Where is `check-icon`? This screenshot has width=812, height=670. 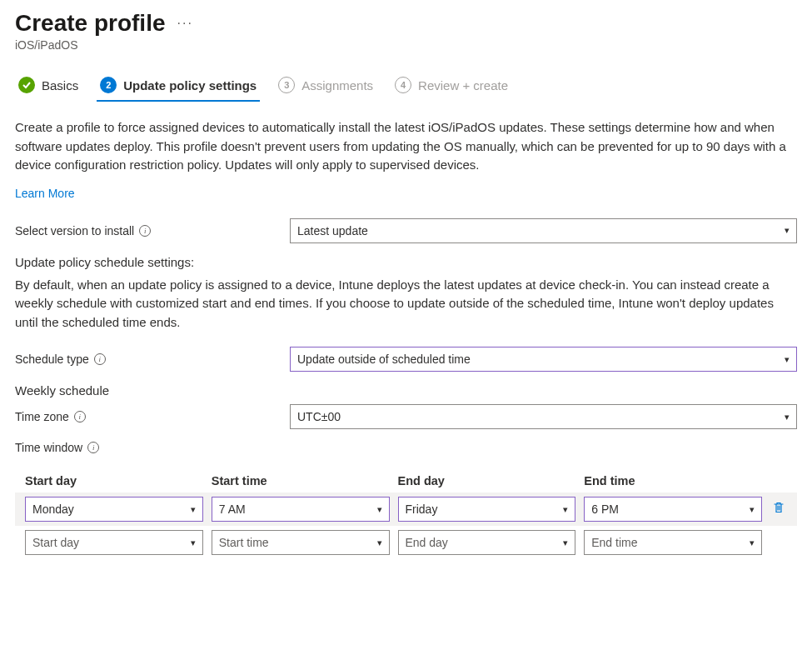 check-icon is located at coordinates (27, 85).